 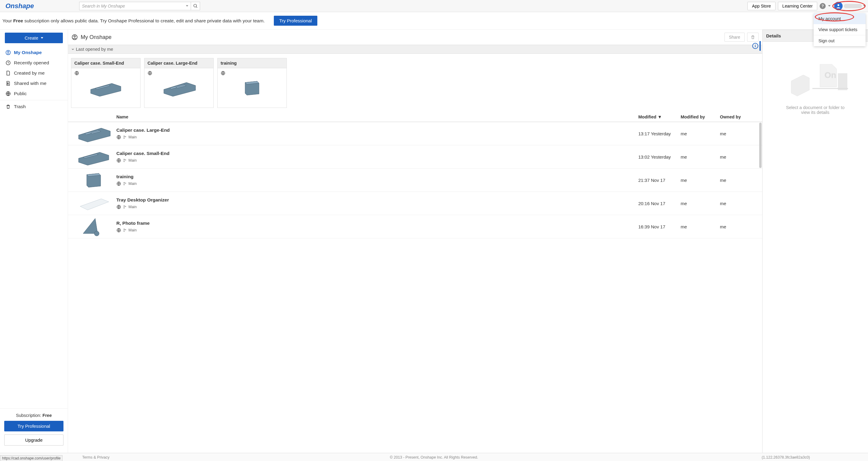 I want to click on help-icon: ?, so click(x=823, y=6).